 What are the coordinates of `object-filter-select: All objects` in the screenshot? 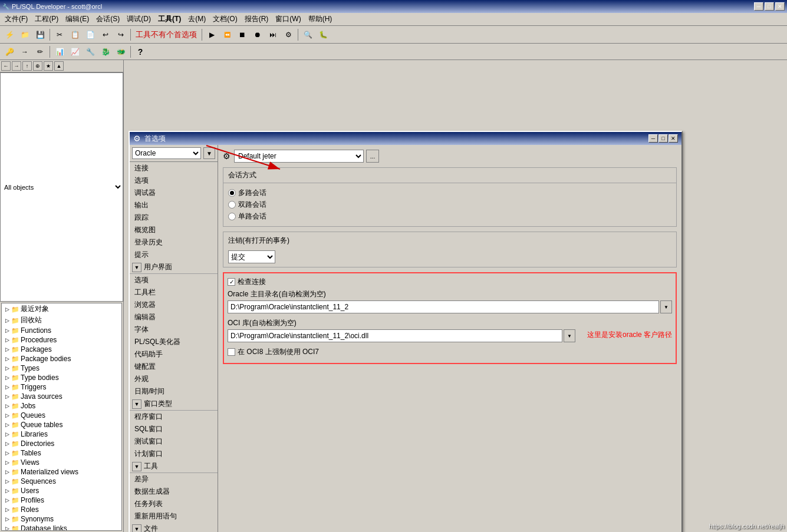 It's located at (61, 187).